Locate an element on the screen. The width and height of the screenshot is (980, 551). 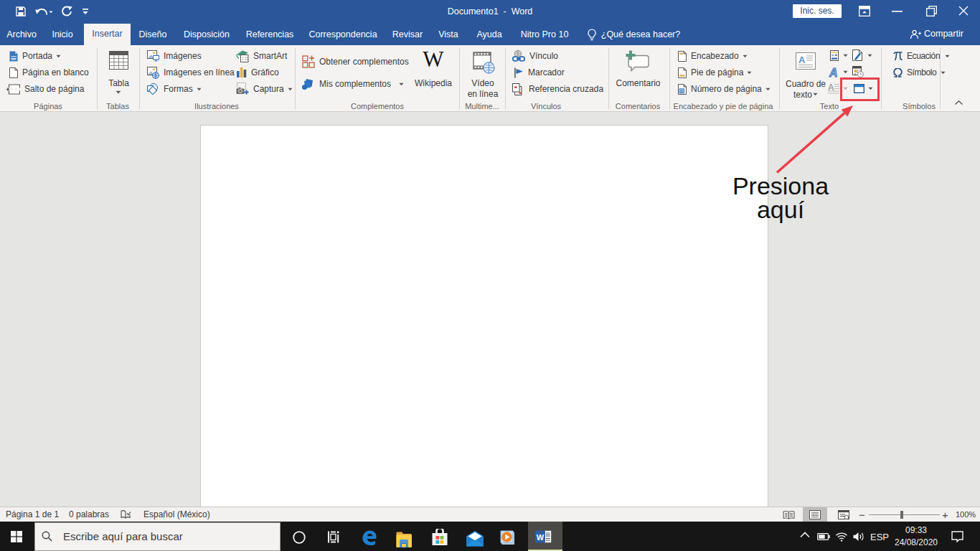
svg-text: A is located at coordinates (802, 60).